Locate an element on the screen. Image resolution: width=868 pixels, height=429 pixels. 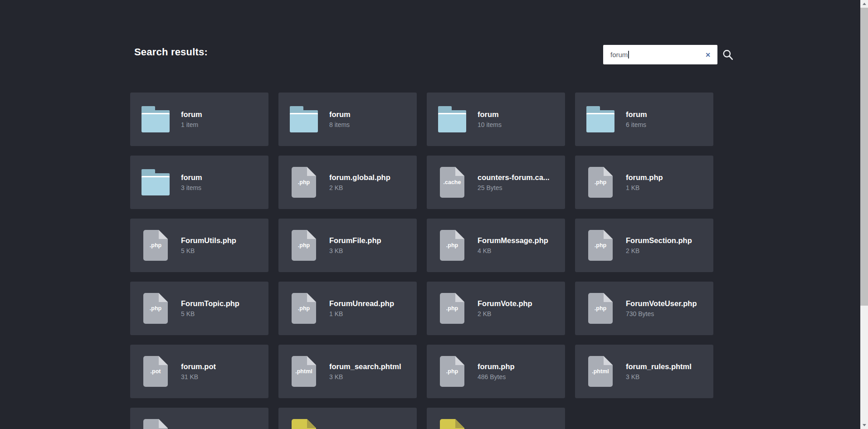
file-card: forum 10 items is located at coordinates (496, 119).